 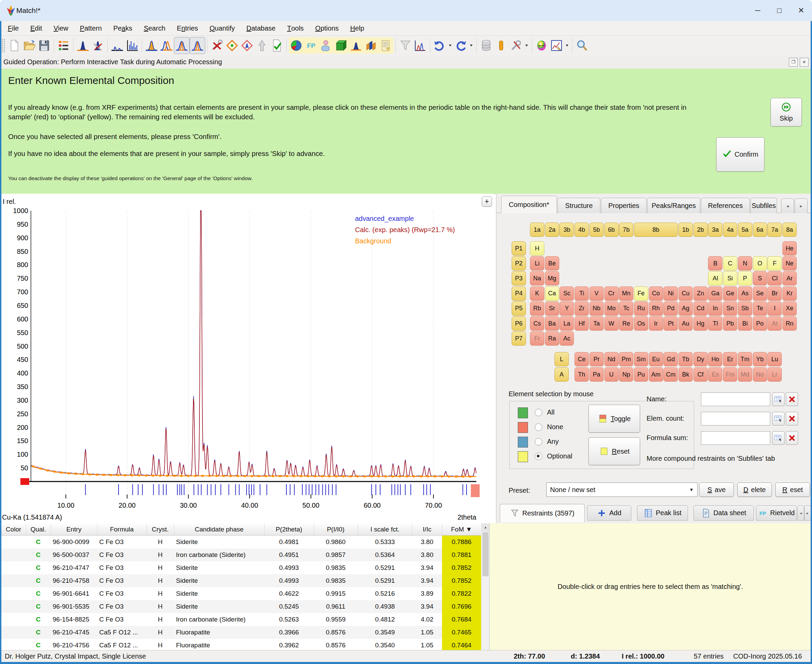 What do you see at coordinates (83, 46) in the screenshot?
I see `pattern-button-icon` at bounding box center [83, 46].